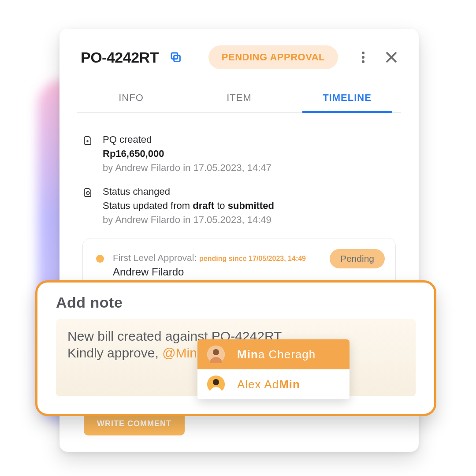 The width and height of the screenshot is (476, 476). What do you see at coordinates (209, 272) in the screenshot?
I see `approver-name: Andrew Filardo` at bounding box center [209, 272].